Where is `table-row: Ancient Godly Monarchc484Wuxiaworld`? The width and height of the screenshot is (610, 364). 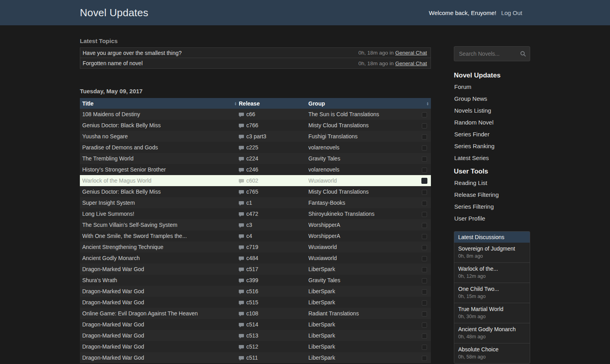
table-row: Ancient Godly Monarchc484Wuxiaworld is located at coordinates (255, 258).